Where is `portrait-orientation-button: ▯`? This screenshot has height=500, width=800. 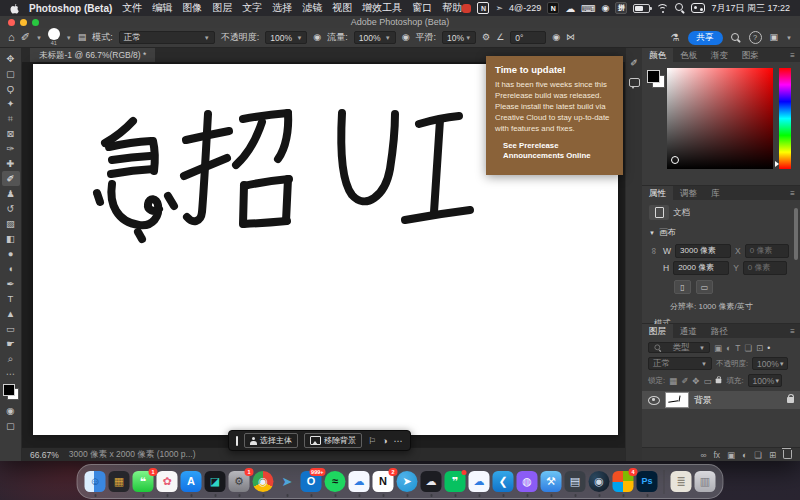 portrait-orientation-button: ▯ is located at coordinates (682, 287).